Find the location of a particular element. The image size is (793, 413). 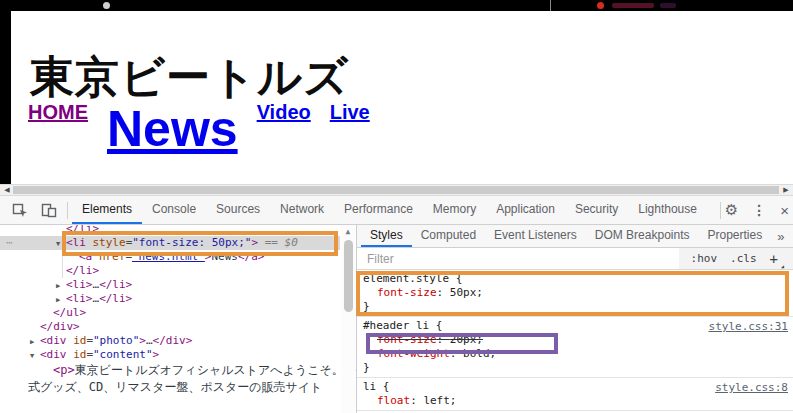

browser-topbar is located at coordinates (396, 6).